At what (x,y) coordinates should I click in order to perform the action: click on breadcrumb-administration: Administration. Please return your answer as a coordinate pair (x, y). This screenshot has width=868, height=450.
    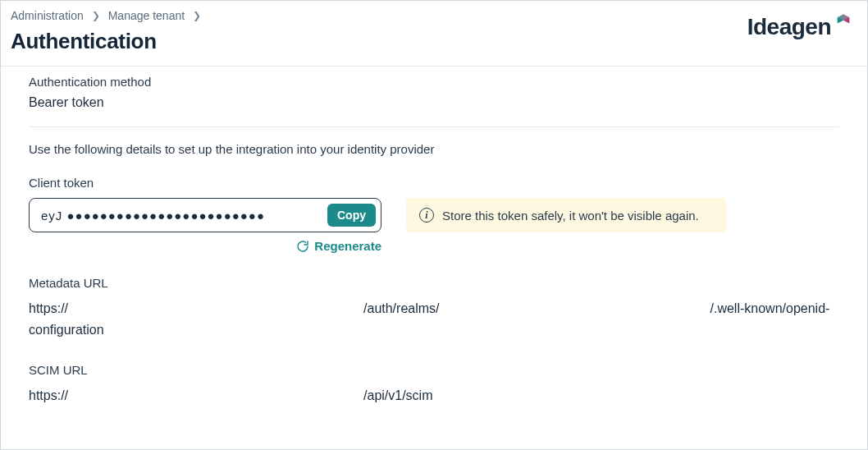
    Looking at the image, I should click on (48, 16).